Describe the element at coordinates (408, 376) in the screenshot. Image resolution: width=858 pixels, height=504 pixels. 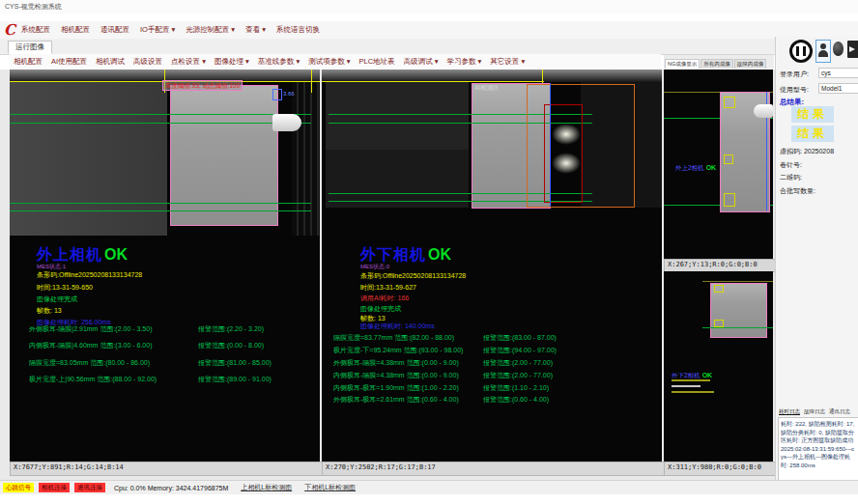
I see `measurement-text: 内侧极耳-隔膜=4.38mm 范围:(0.00 - 9.00)` at that location.